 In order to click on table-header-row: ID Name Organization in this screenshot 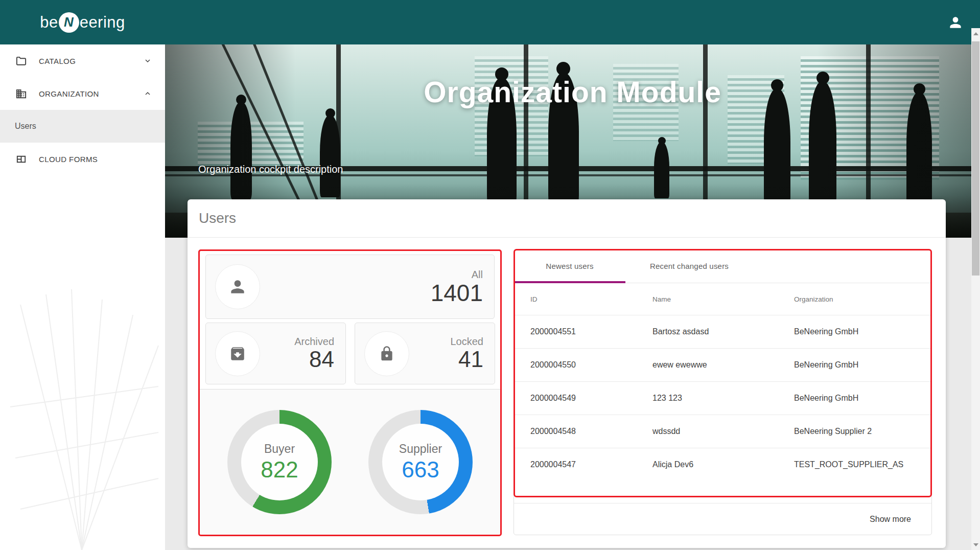, I will do `click(722, 299)`.